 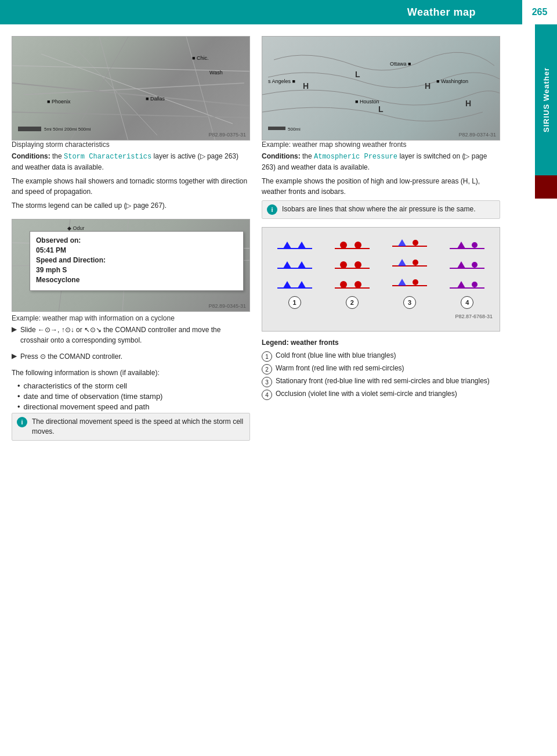 What do you see at coordinates (67, 129) in the screenshot?
I see `svg-text: 5mi 50mi 200mi 500mi` at bounding box center [67, 129].